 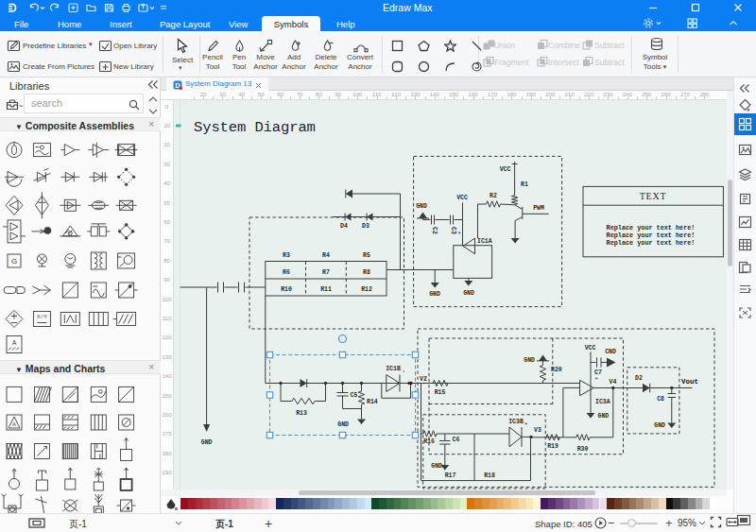 I want to click on svg-text: Vout, so click(x=690, y=382).